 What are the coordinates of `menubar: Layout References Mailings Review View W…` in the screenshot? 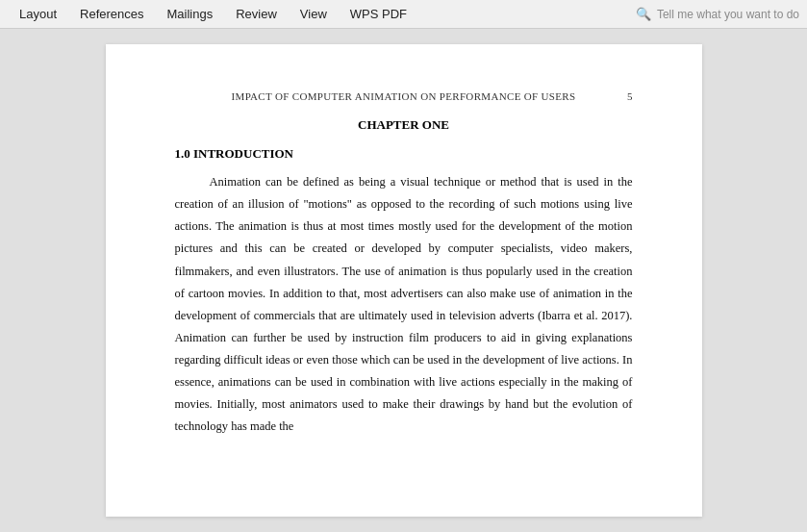 It's located at (404, 14).